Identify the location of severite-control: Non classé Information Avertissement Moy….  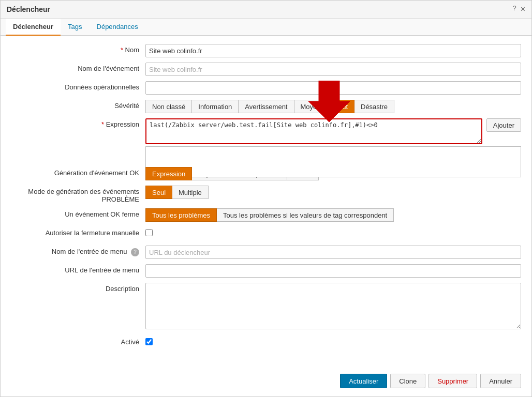
(333, 106).